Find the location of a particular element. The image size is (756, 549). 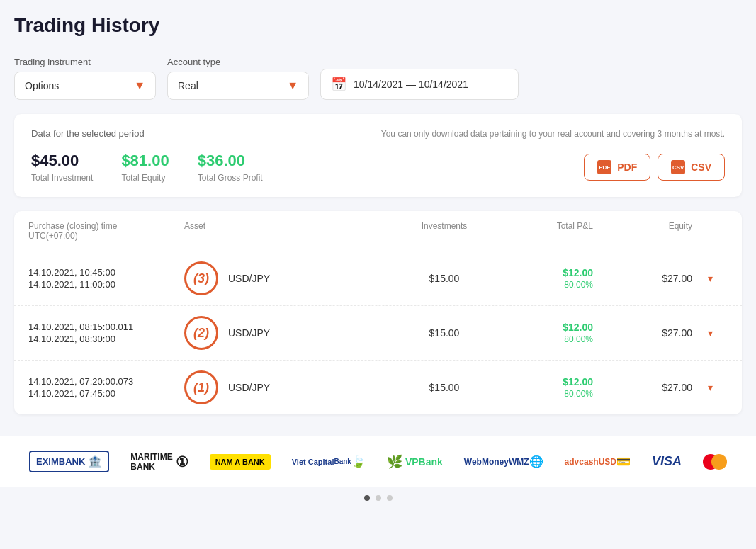

time-cell: 14.10.2021, 07:20:00.073 14.10.2021, 07:… is located at coordinates (106, 387).